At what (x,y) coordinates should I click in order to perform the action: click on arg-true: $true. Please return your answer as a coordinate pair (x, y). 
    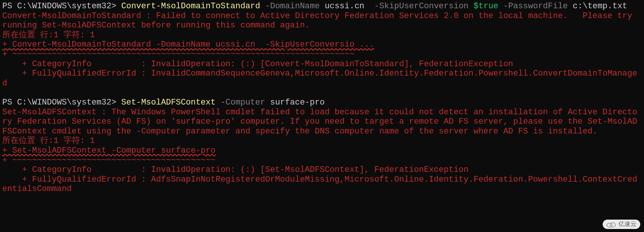
    Looking at the image, I should click on (483, 6).